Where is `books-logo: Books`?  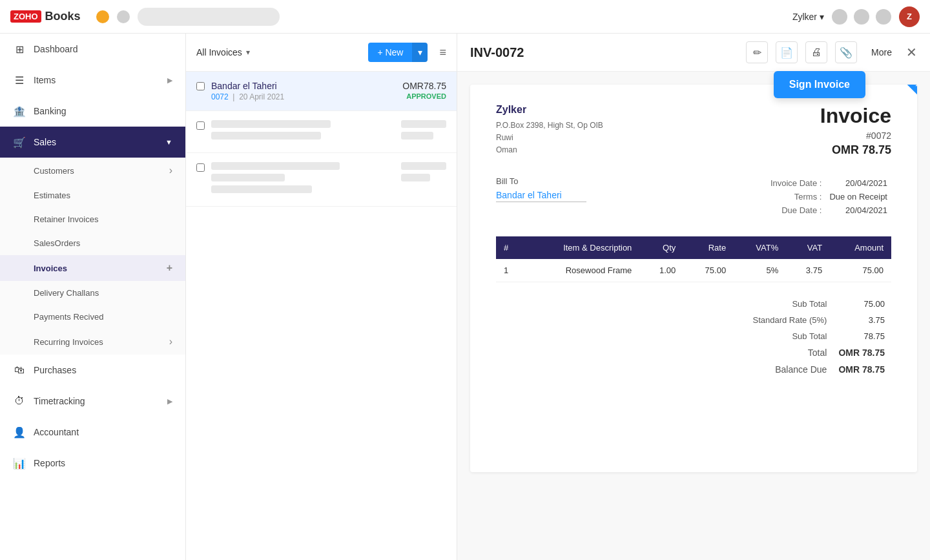 books-logo: Books is located at coordinates (63, 17).